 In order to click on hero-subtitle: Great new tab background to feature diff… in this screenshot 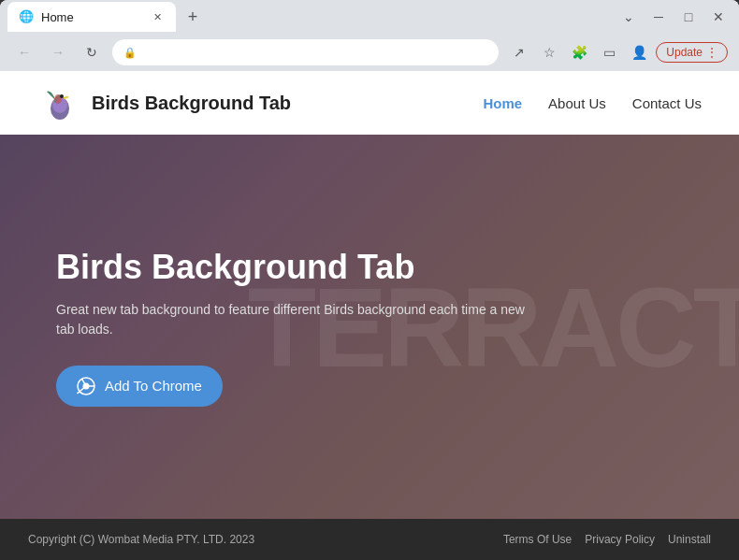, I will do `click(299, 320)`.